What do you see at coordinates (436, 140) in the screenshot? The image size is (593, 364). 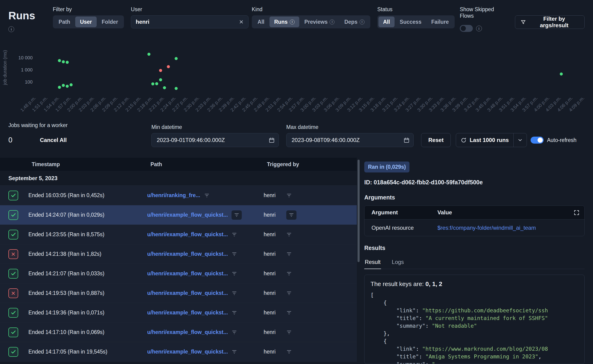 I see `reset-button: Reset` at bounding box center [436, 140].